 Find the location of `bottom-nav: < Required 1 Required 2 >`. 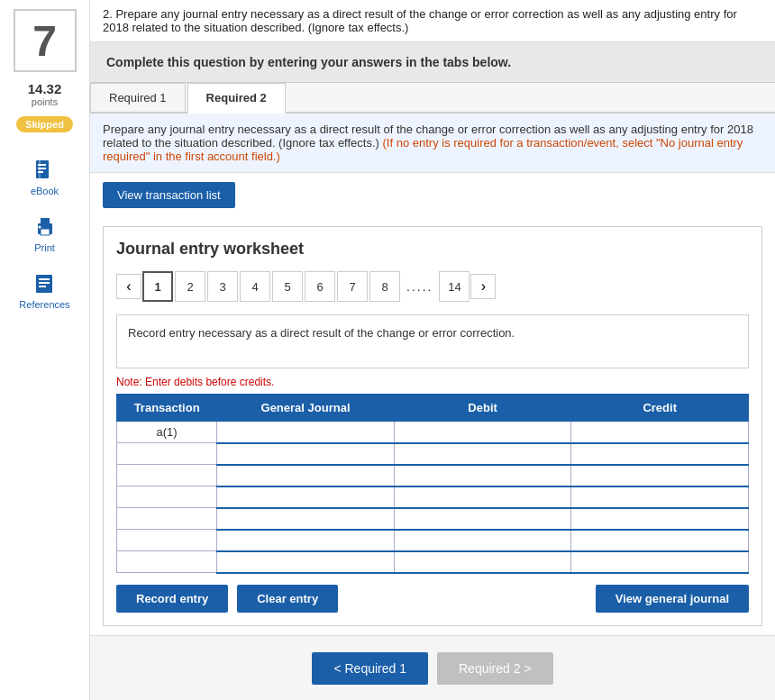

bottom-nav: < Required 1 Required 2 > is located at coordinates (433, 668).